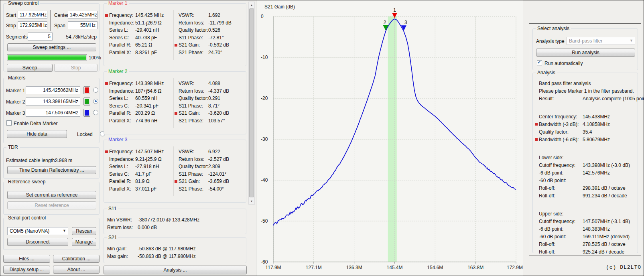  Describe the element at coordinates (118, 71) in the screenshot. I see `marker2-details-title: Marker 2` at that location.